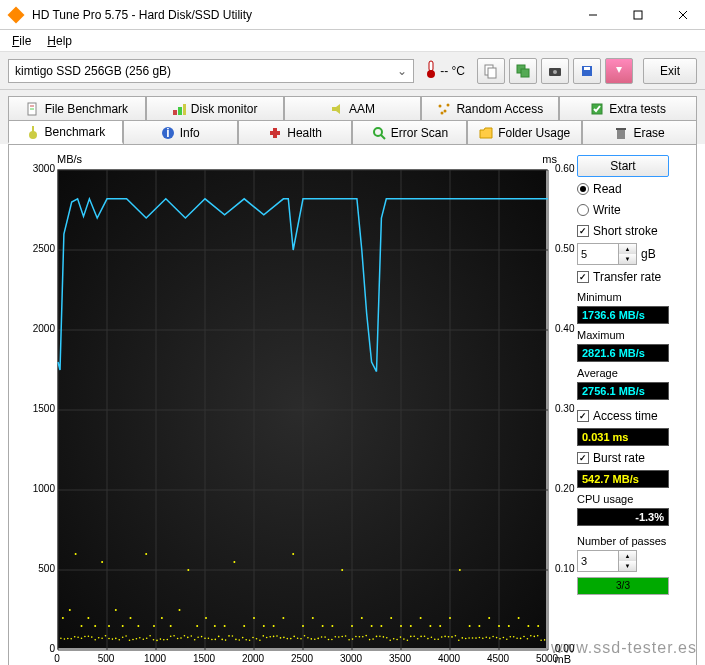  What do you see at coordinates (607, 254) in the screenshot?
I see `short-stroke-input: ▲▼` at bounding box center [607, 254].